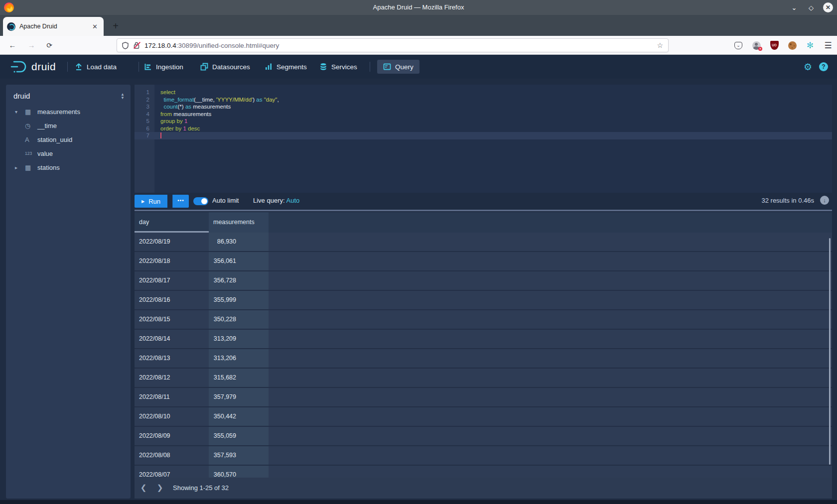  What do you see at coordinates (483, 210) in the screenshot?
I see `splitter-handle` at bounding box center [483, 210].